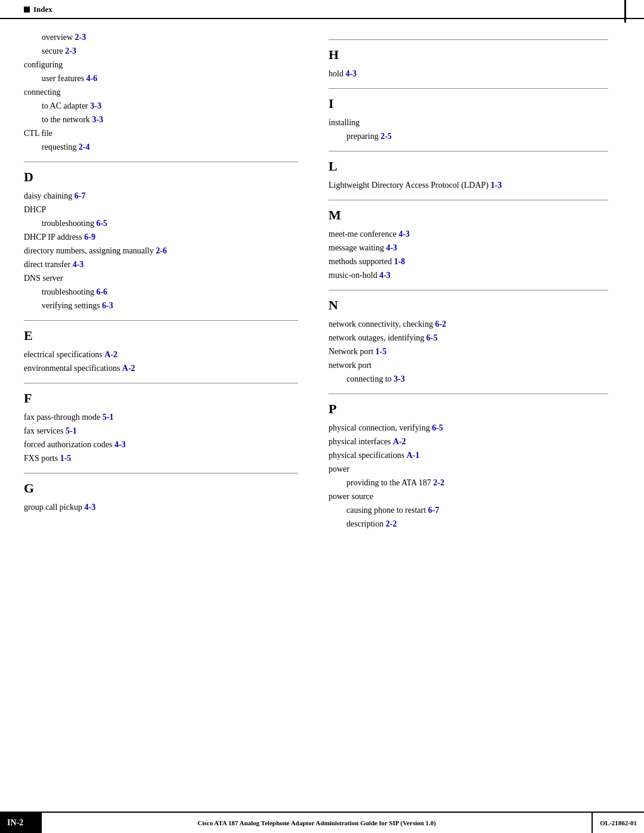  Describe the element at coordinates (469, 261) in the screenshot. I see `list-item: methods supported 1-8` at that location.